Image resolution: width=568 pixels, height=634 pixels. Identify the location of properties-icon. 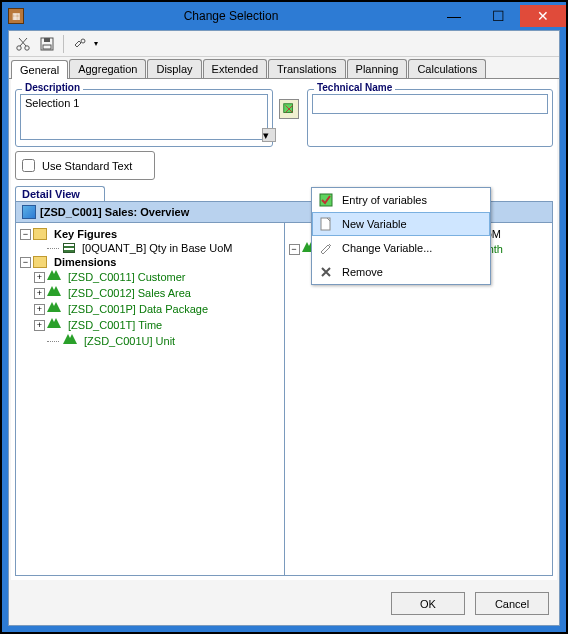
(80, 44).